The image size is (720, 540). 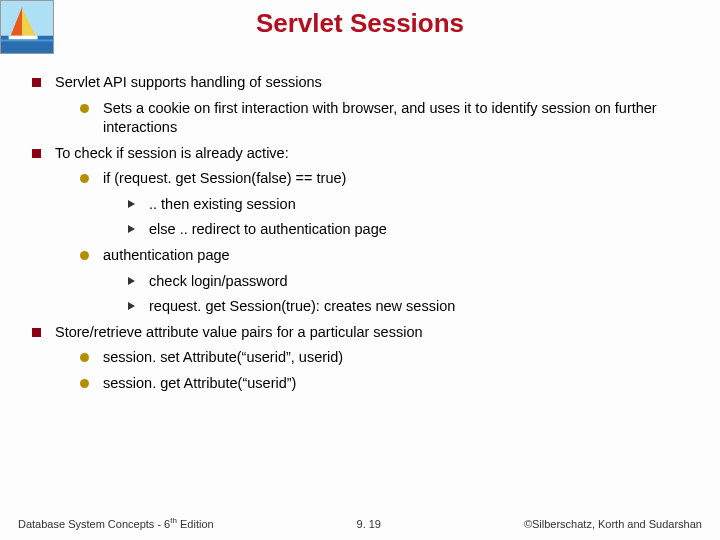 What do you see at coordinates (422, 307) in the screenshot?
I see `bullet-text: request. get Session(true): creates new …` at bounding box center [422, 307].